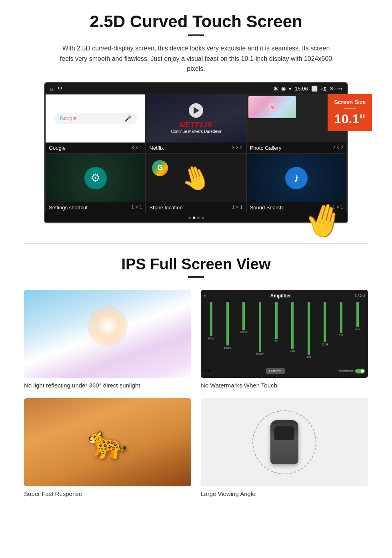 The height and width of the screenshot is (558, 392). Describe the element at coordinates (108, 339) in the screenshot. I see `feature-sunlight: No light reflecting under 360° direct su…` at that location.